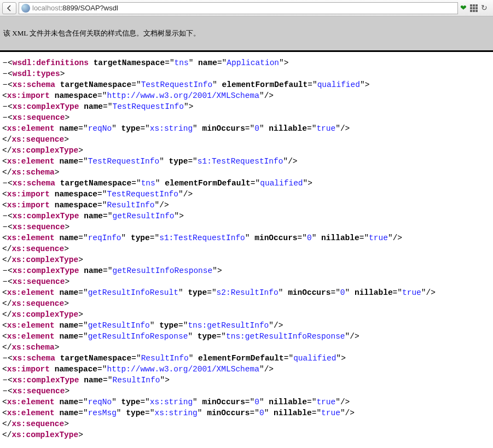  I want to click on globe-icon, so click(26, 8).